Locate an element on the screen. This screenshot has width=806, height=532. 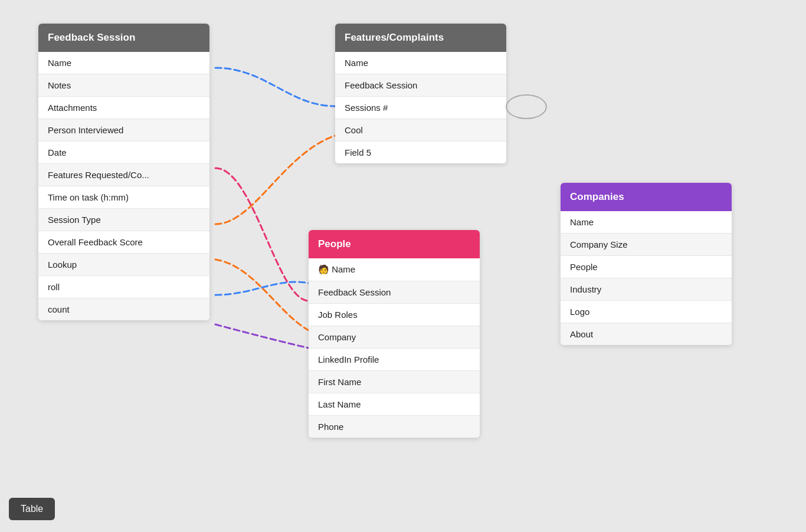
table-row: People is located at coordinates (646, 267).